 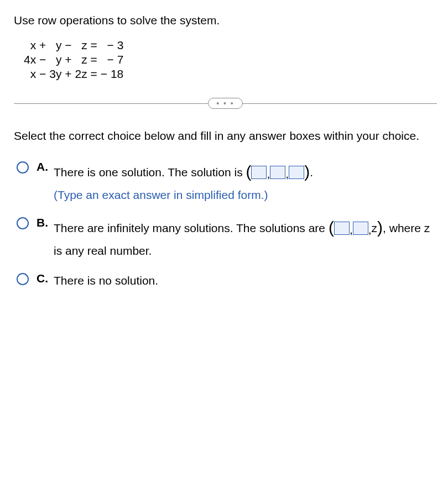 What do you see at coordinates (246, 238) in the screenshot?
I see `choice-b-body: There are infinitely many solutions. The…` at bounding box center [246, 238].